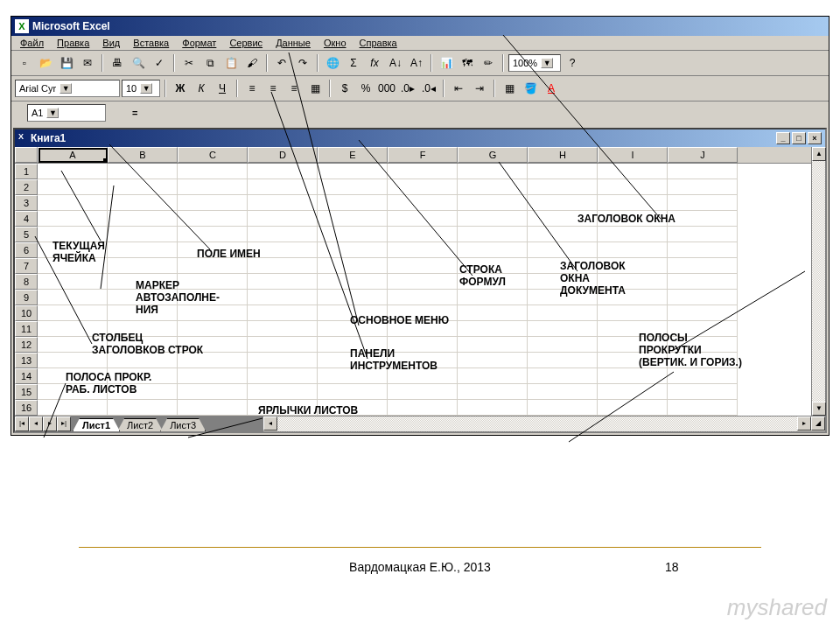  What do you see at coordinates (140, 425) in the screenshot?
I see `tab-sheet2: Лист2` at bounding box center [140, 425].